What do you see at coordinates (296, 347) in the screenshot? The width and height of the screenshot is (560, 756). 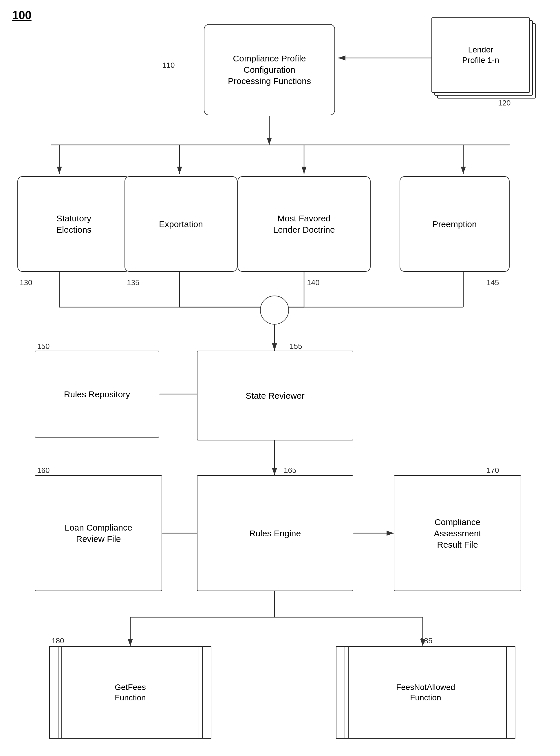 I see `label-155: 155` at bounding box center [296, 347].